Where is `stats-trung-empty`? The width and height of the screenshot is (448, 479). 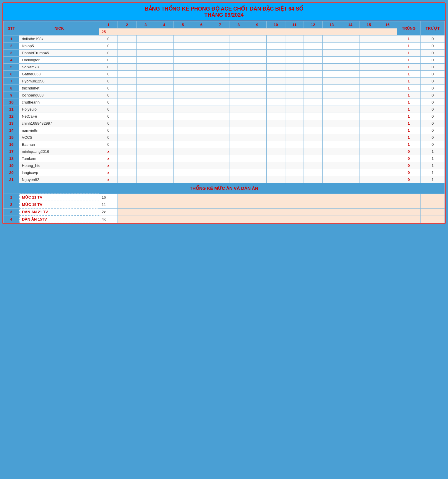
stats-trung-empty is located at coordinates (409, 219).